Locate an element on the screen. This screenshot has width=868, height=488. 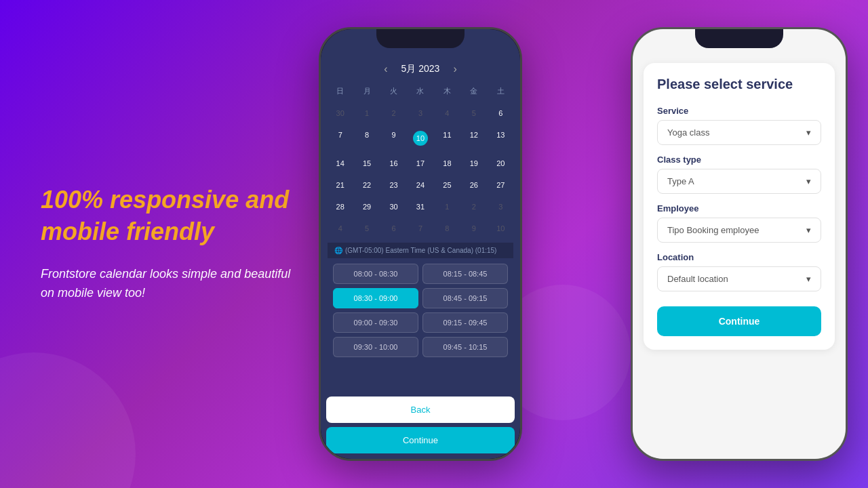
location-chevron-icon: ▾ is located at coordinates (808, 279).